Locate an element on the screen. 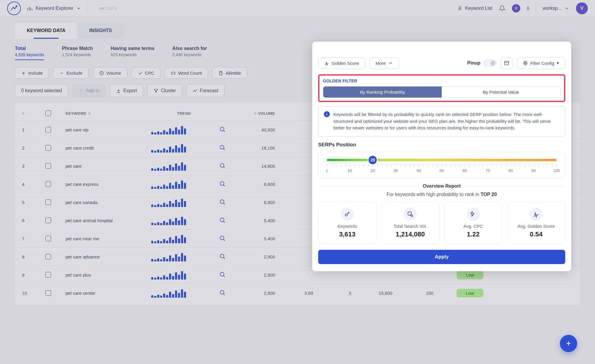 The image size is (595, 364). serp-position-title: SERPs Position is located at coordinates (442, 145).